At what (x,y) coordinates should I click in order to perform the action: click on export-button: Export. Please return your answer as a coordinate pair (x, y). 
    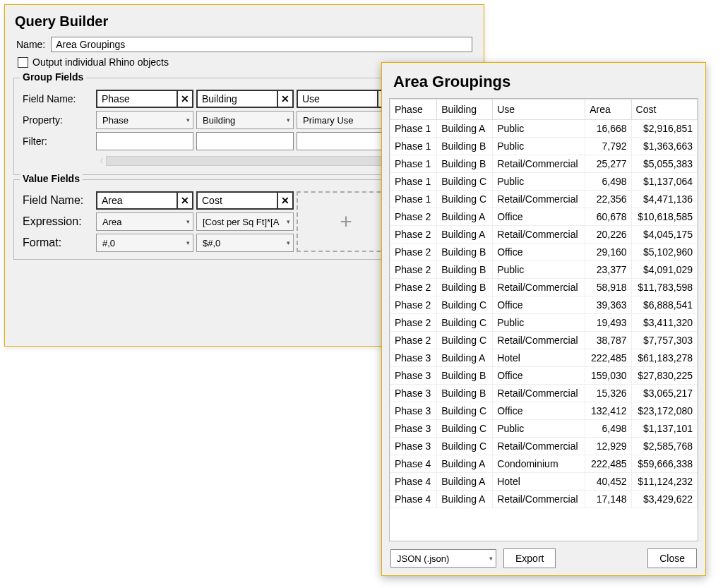
    Looking at the image, I should click on (530, 558).